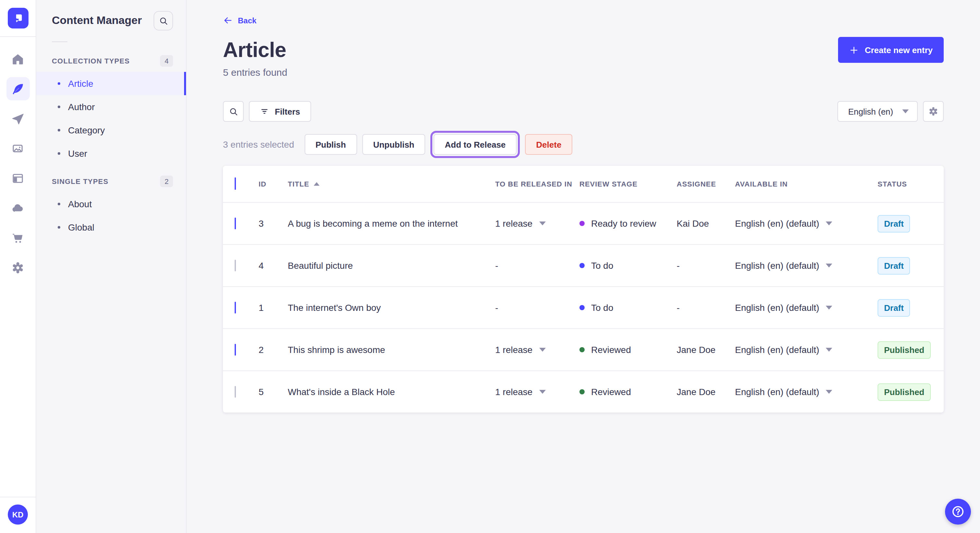 The width and height of the screenshot is (980, 533). Describe the element at coordinates (288, 111) in the screenshot. I see `filters-label: Filters` at that location.